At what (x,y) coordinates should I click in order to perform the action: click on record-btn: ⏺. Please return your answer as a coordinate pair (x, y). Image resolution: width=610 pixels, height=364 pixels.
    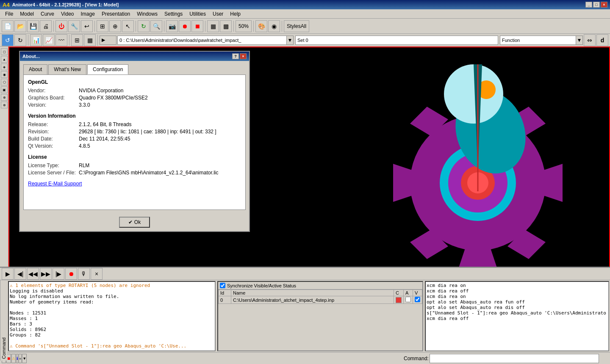
    Looking at the image, I should click on (185, 26).